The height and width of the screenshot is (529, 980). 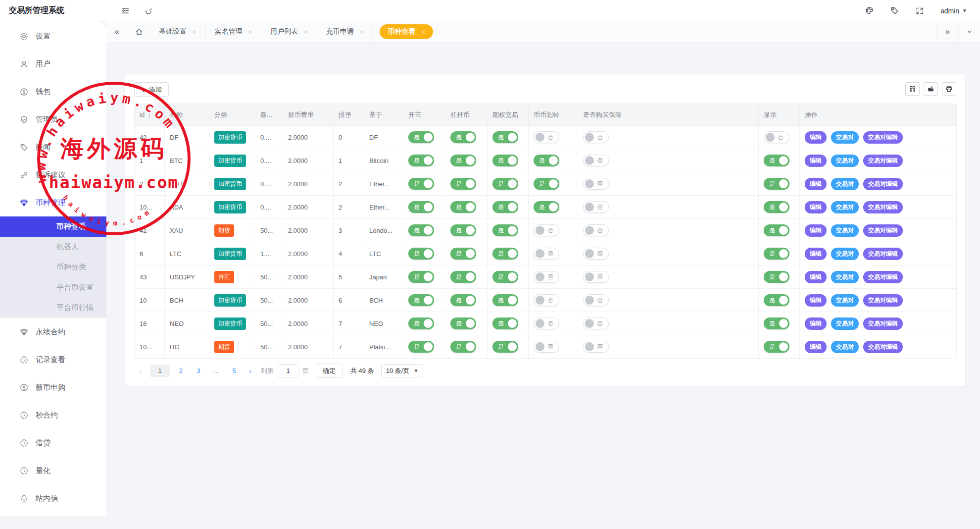 I want to click on sidebar-item-投诉建议: 投诉建议, so click(x=53, y=175).